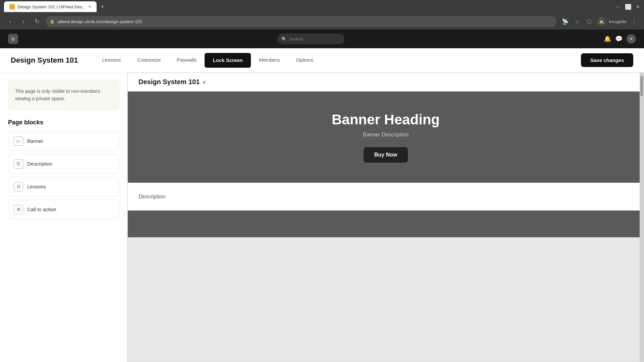  What do you see at coordinates (386, 120) in the screenshot?
I see `banner-heading: Banner Heading` at bounding box center [386, 120].